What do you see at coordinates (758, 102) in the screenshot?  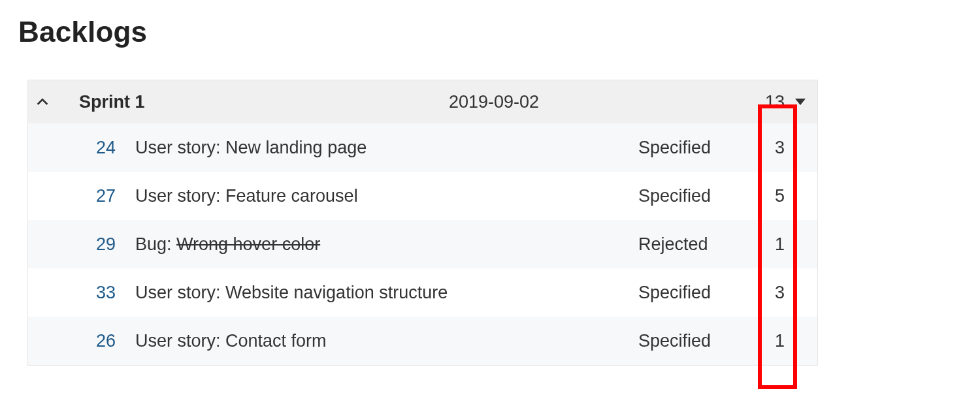 I see `sprint-total-points: 13` at bounding box center [758, 102].